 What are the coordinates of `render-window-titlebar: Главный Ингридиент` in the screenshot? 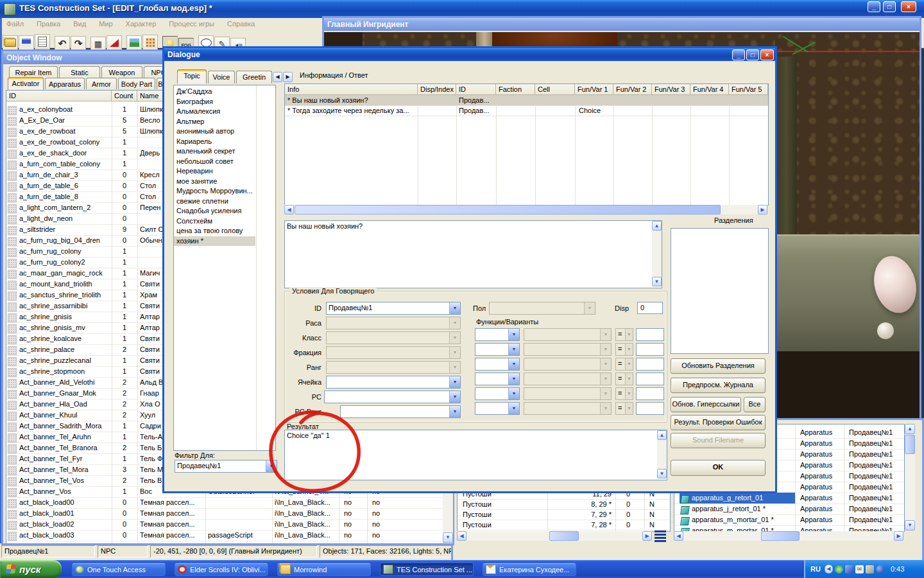 It's located at (622, 24).